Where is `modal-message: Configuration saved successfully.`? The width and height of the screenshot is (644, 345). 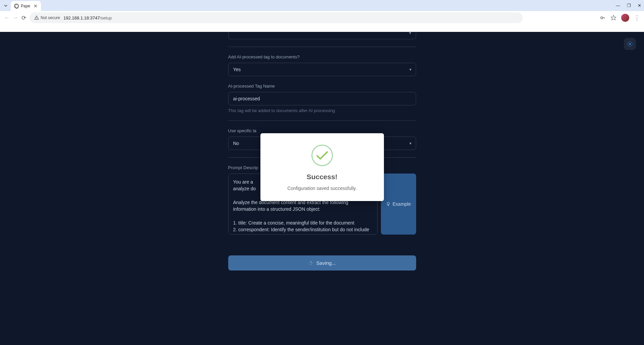
modal-message: Configuration saved successfully. is located at coordinates (322, 188).